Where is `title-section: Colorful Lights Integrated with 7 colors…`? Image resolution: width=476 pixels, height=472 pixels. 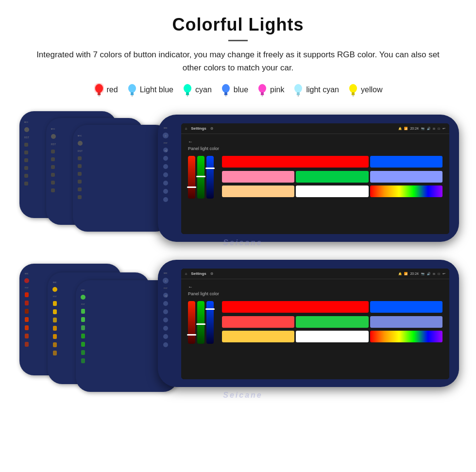
title-section: Colorful Lights Integrated with 7 colors… is located at coordinates (238, 45).